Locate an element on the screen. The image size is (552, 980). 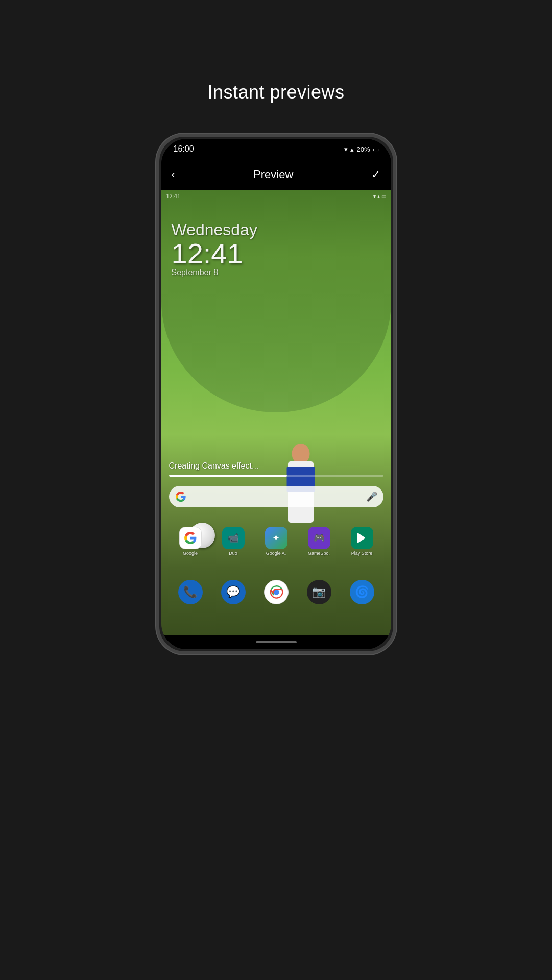
progress-bar-fill is located at coordinates (228, 476).